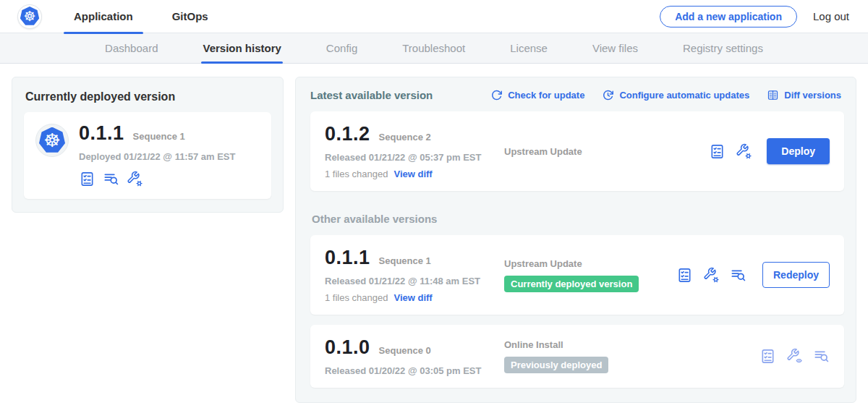 The height and width of the screenshot is (408, 868). What do you see at coordinates (529, 48) in the screenshot?
I see `subnav-license: License` at bounding box center [529, 48].